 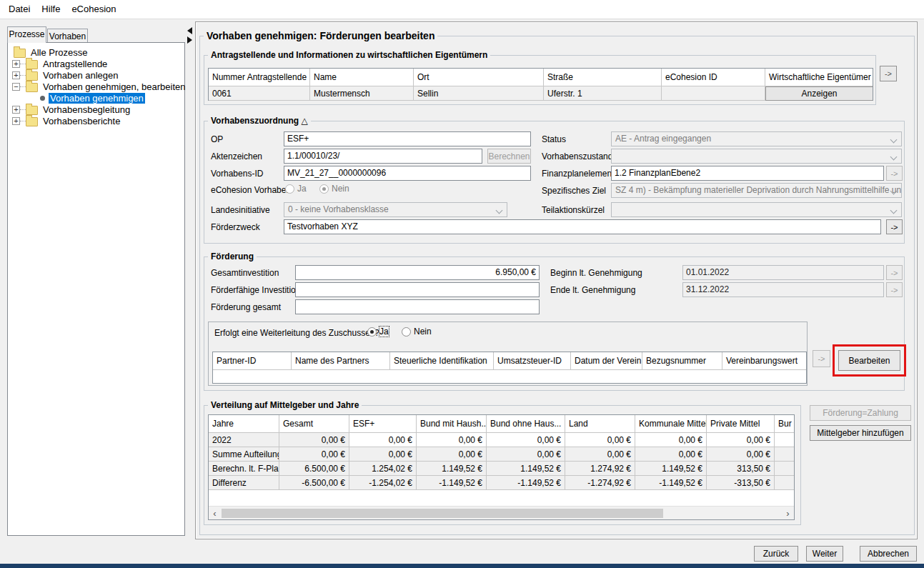 I want to click on menu-ecohesion: eCohesion, so click(x=94, y=9).